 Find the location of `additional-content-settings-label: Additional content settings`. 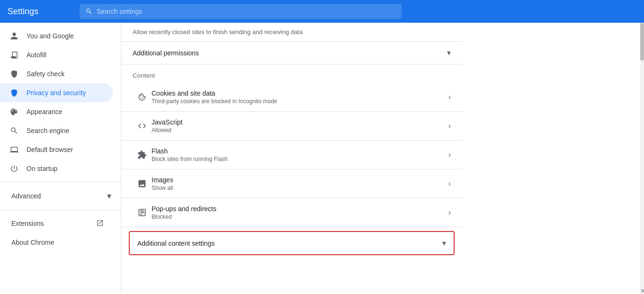

additional-content-settings-label: Additional content settings is located at coordinates (290, 243).